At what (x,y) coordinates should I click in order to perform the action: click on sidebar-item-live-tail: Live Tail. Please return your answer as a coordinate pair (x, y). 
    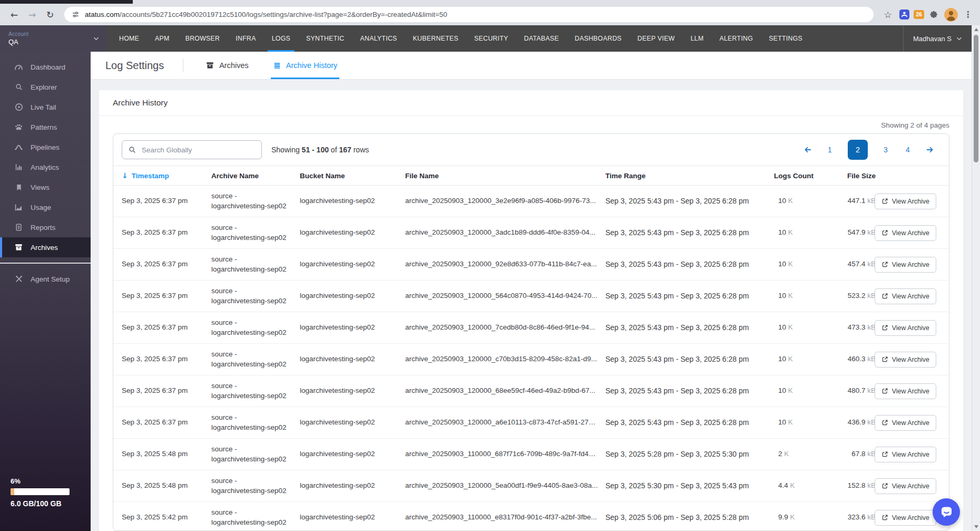
    Looking at the image, I should click on (45, 107).